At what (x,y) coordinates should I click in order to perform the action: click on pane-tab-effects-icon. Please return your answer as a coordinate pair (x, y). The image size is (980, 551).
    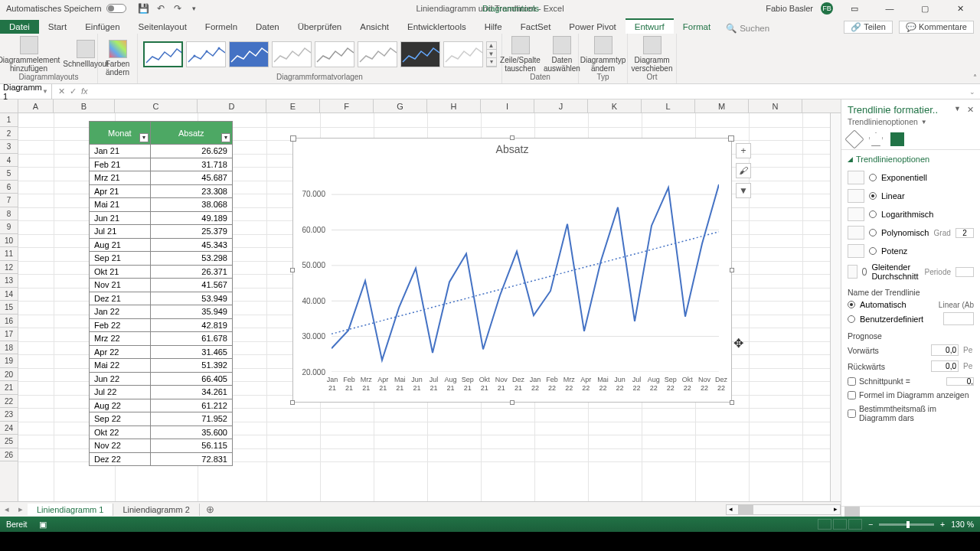
    Looking at the image, I should click on (876, 139).